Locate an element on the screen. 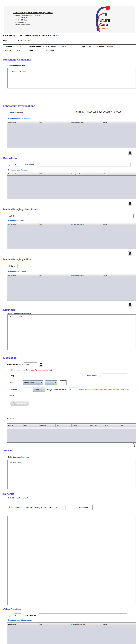  consult-date-value: 2024-07-09 is located at coordinates (25, 41).